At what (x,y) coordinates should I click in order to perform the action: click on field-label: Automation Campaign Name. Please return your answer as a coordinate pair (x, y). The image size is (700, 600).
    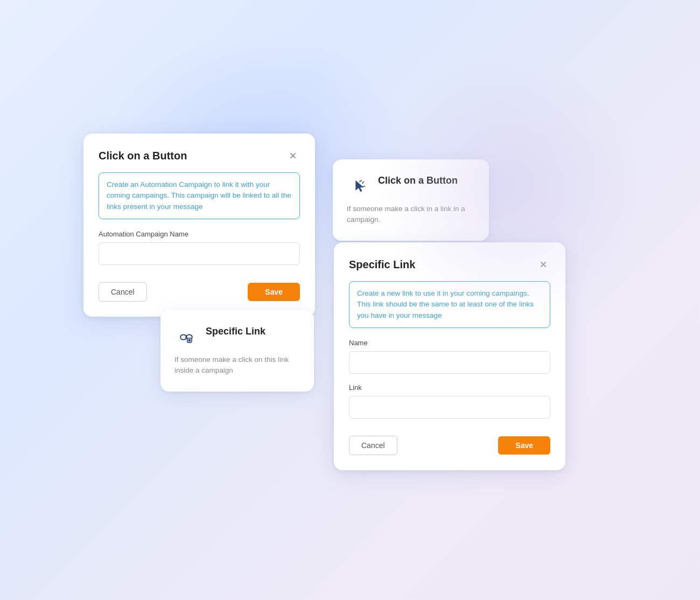
    Looking at the image, I should click on (199, 234).